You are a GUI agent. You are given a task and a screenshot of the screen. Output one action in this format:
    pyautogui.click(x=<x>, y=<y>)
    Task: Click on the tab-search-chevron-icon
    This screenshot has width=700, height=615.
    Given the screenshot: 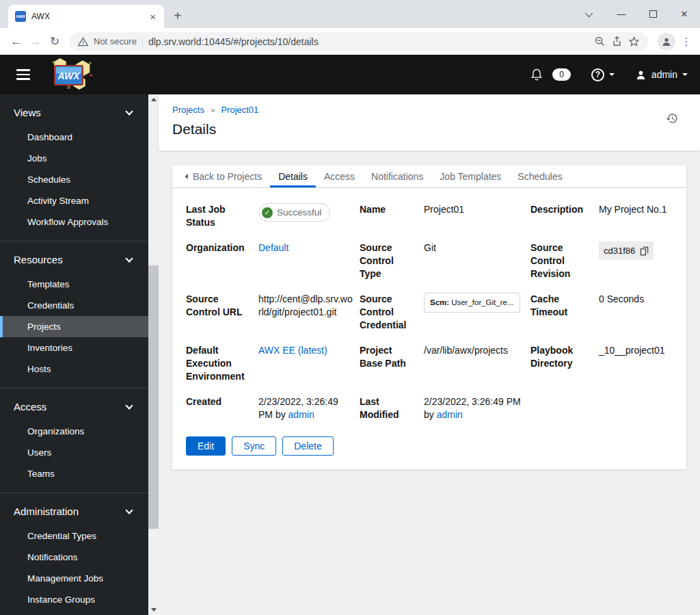 What is the action you would take?
    pyautogui.click(x=590, y=14)
    